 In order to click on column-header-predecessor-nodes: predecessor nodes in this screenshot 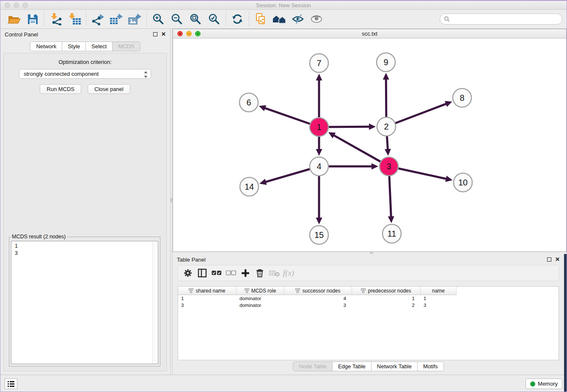, I will do `click(386, 291)`.